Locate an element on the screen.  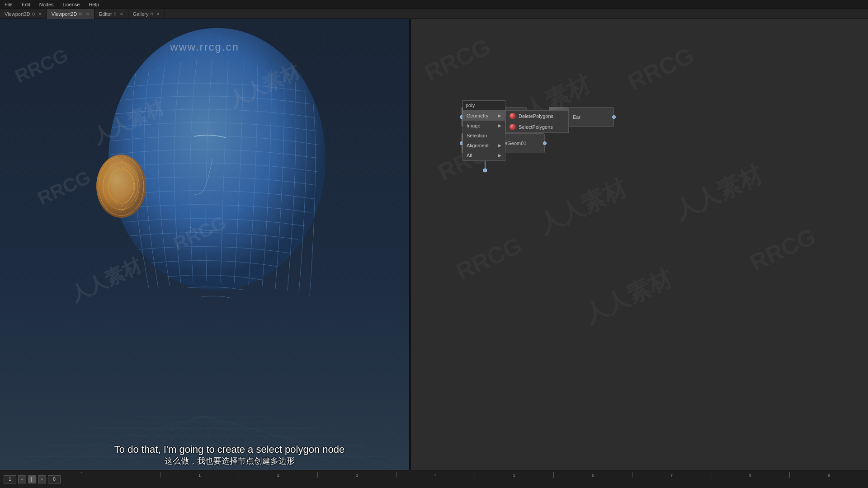
timeline-end-frame is located at coordinates (54, 479).